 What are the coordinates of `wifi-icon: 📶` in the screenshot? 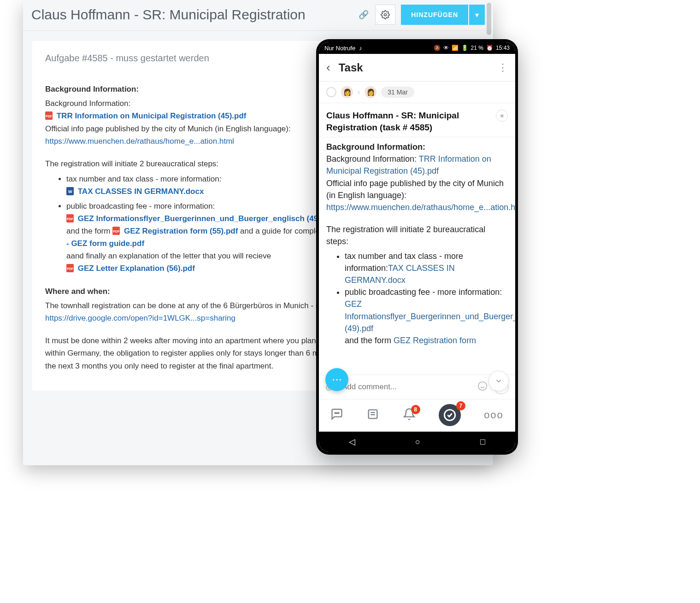 It's located at (455, 48).